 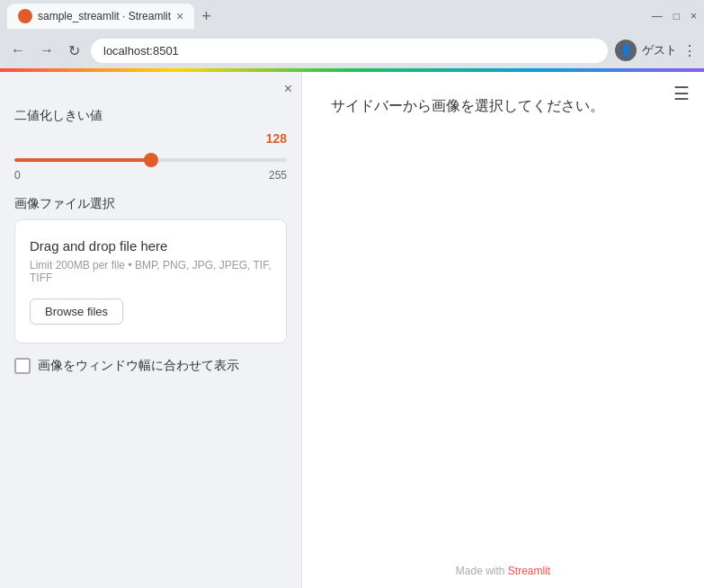 I want to click on checkbox-section: 画像をウィンドウ幅に合わせて表示, so click(x=151, y=366).